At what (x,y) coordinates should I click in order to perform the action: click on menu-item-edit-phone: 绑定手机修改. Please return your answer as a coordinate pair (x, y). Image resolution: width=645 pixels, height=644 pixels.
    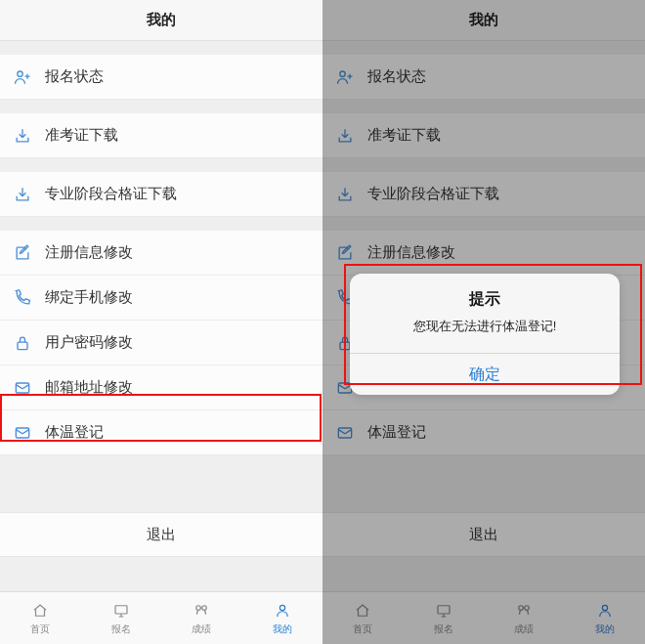
    Looking at the image, I should click on (161, 298).